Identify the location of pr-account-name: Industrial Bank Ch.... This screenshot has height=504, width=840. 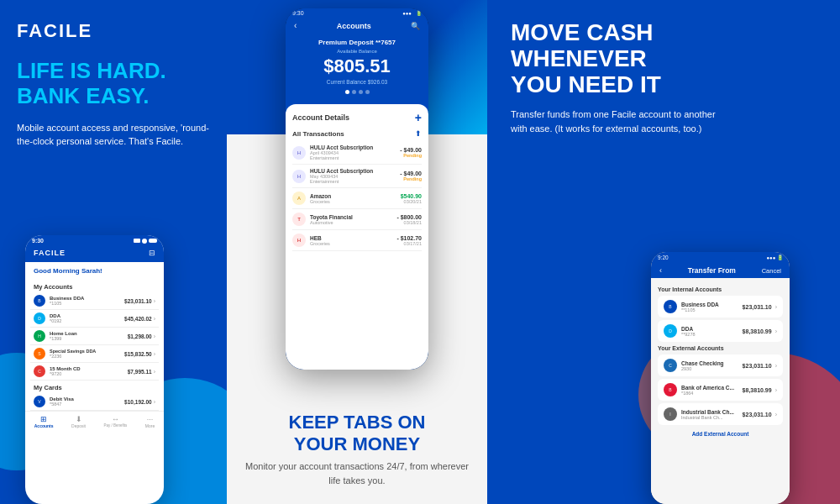
(712, 412).